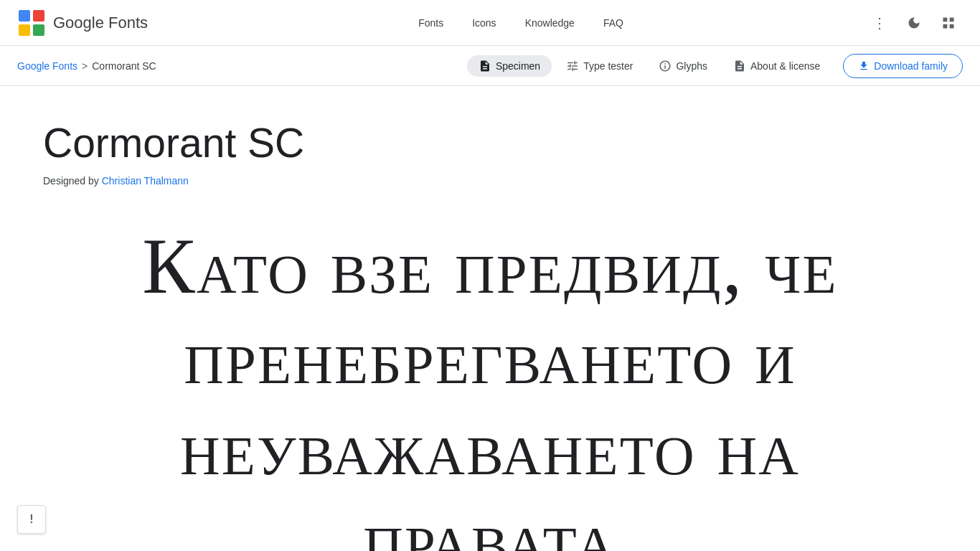 This screenshot has height=551, width=980. What do you see at coordinates (649, 66) in the screenshot?
I see `tabs: Specimen Type tester Glyphs About & lice…` at bounding box center [649, 66].